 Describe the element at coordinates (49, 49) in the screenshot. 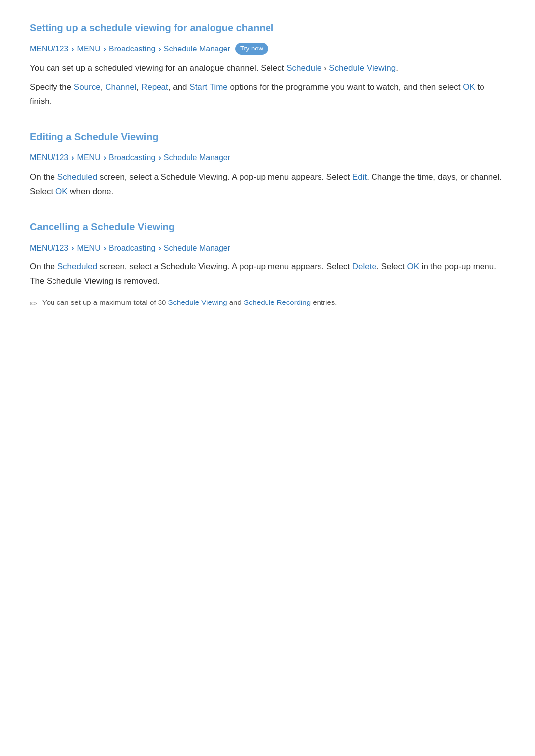

I see `breadcrumb-menu123: MENU/123` at that location.